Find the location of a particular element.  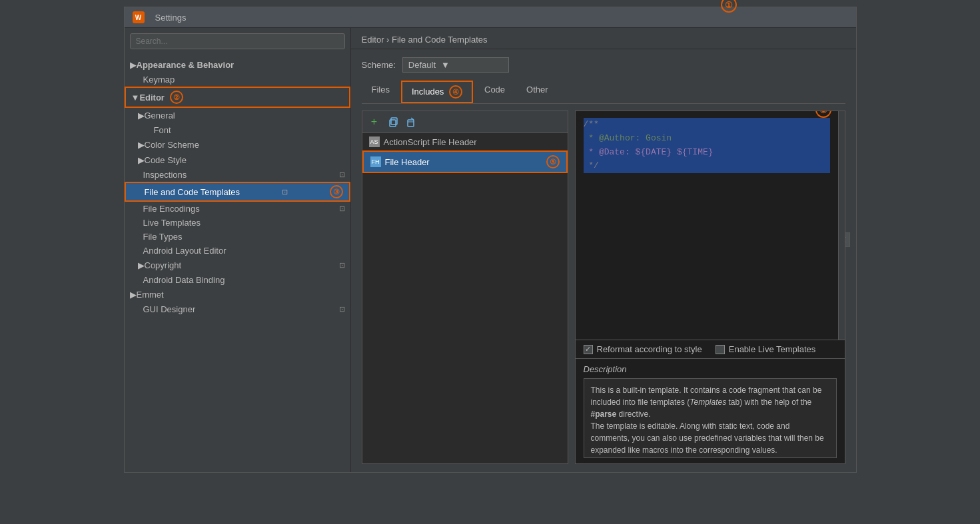

search-input is located at coordinates (237, 41).